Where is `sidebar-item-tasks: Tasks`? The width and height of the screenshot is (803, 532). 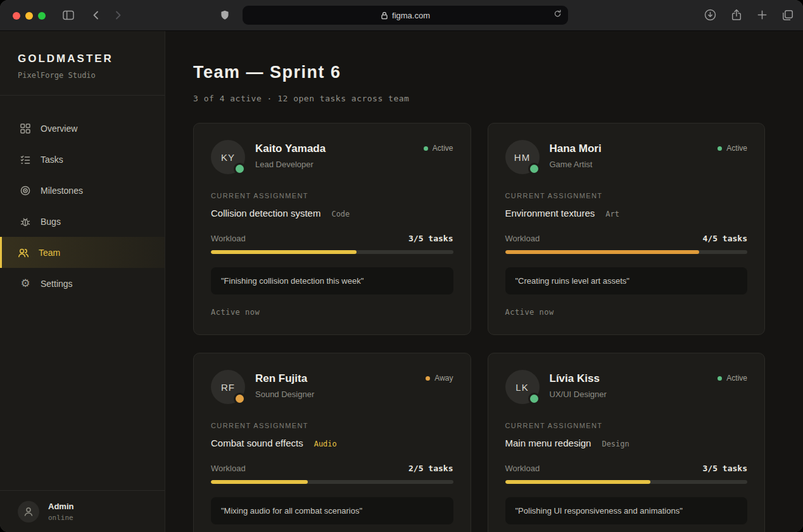
sidebar-item-tasks: Tasks is located at coordinates (82, 160).